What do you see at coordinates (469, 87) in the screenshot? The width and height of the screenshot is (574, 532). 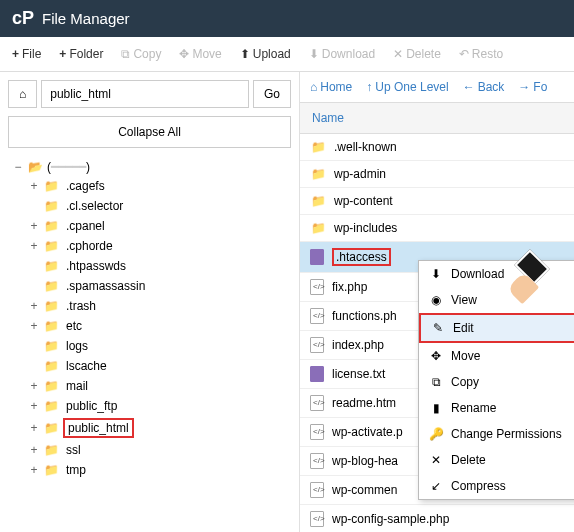 I see `back-icon: ←` at bounding box center [469, 87].